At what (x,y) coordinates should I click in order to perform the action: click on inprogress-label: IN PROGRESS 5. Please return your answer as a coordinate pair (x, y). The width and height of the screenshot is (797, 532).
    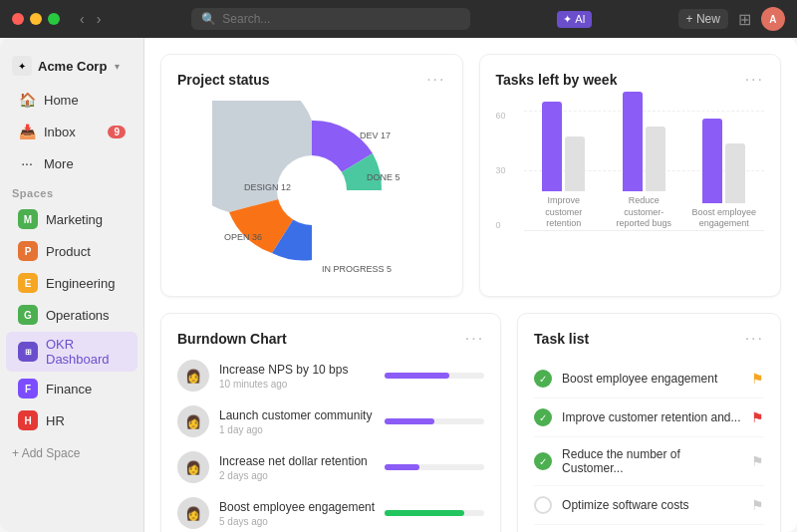
    Looking at the image, I should click on (357, 269).